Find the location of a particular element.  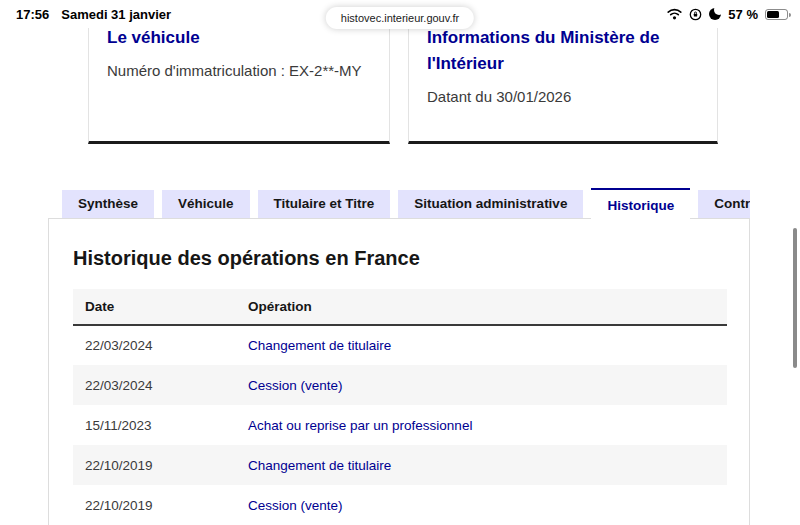

table-row: 22/10/2019 Changement de titulaire is located at coordinates (400, 465).